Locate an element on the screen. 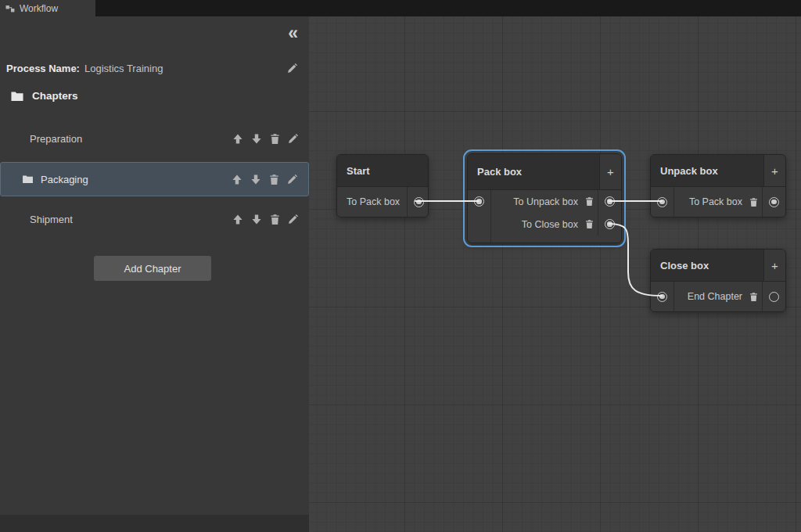  edit-process-name-icon is located at coordinates (293, 68).